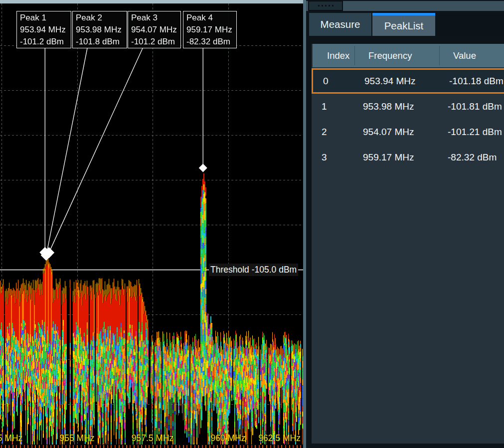 Image resolution: width=504 pixels, height=448 pixels. What do you see at coordinates (11, 439) in the screenshot?
I see `x-axis-label: 952.5 MHz` at bounding box center [11, 439].